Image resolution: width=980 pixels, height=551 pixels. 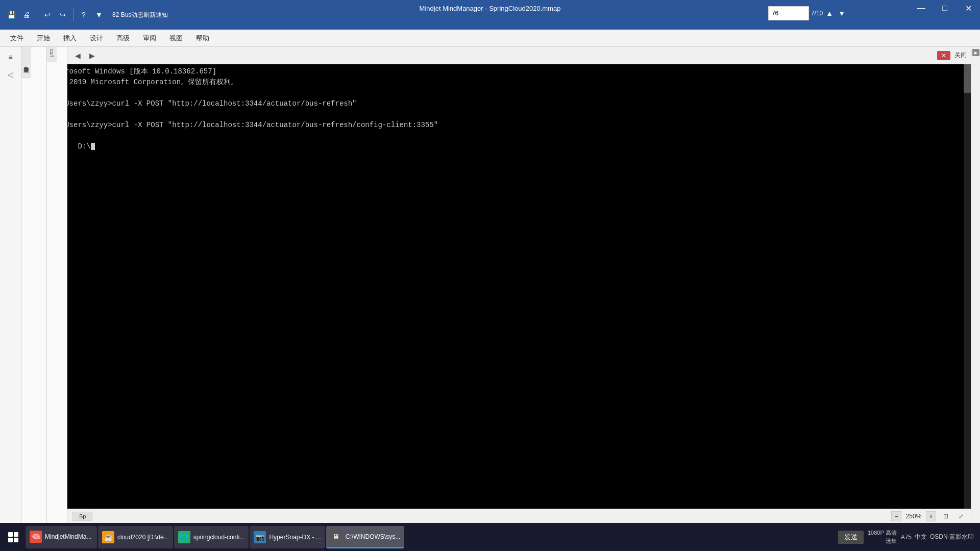 I want to click on cmd-line-5: C:\Users\zzyy>curl -X POST "http://local…, so click(x=508, y=126).